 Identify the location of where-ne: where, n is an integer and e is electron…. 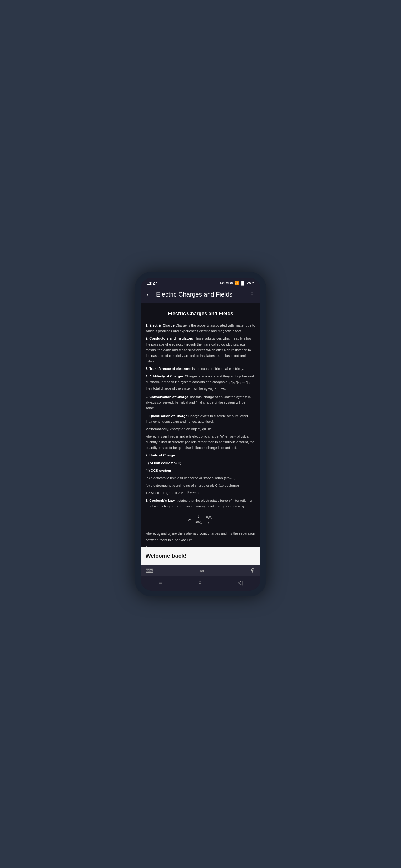
(201, 442).